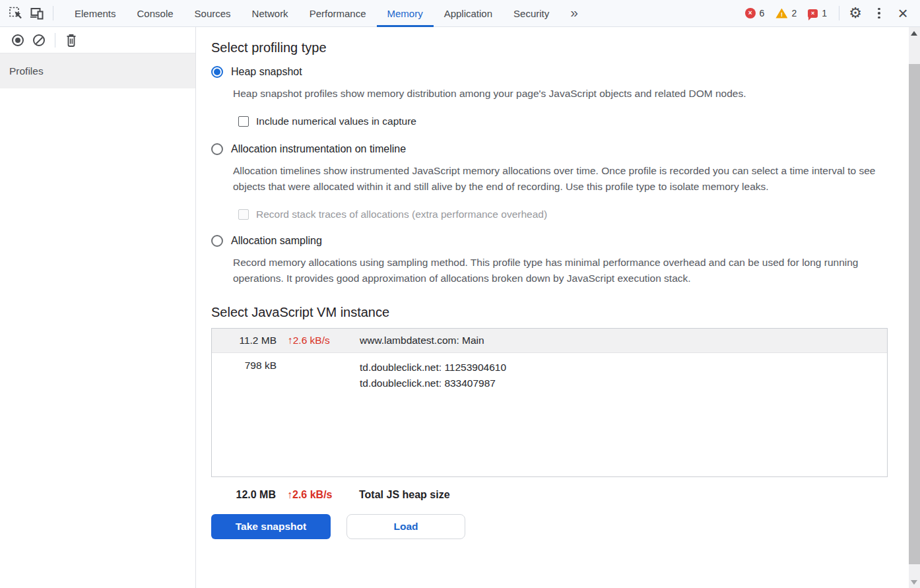 The height and width of the screenshot is (588, 920). I want to click on heap-snapshot-label: Heap snapshot, so click(267, 72).